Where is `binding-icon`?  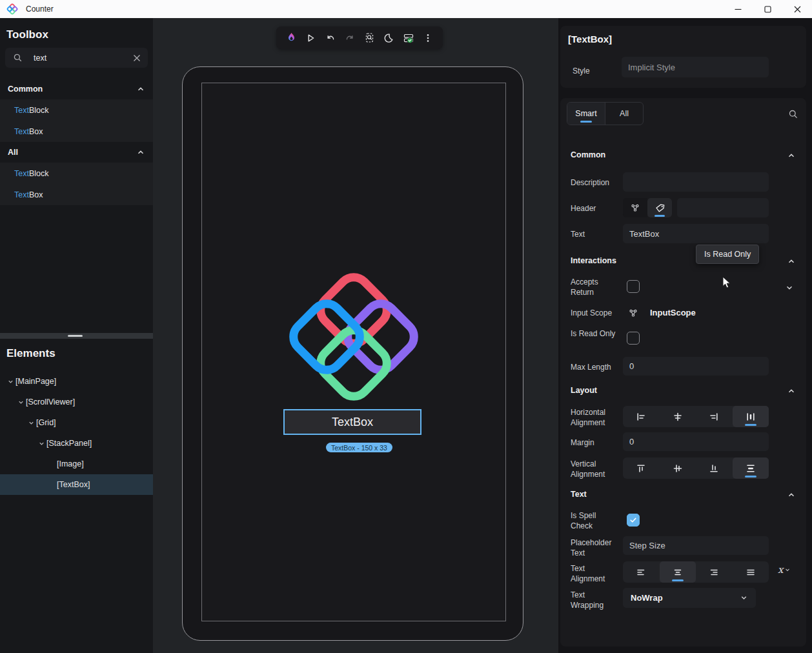
binding-icon is located at coordinates (633, 313).